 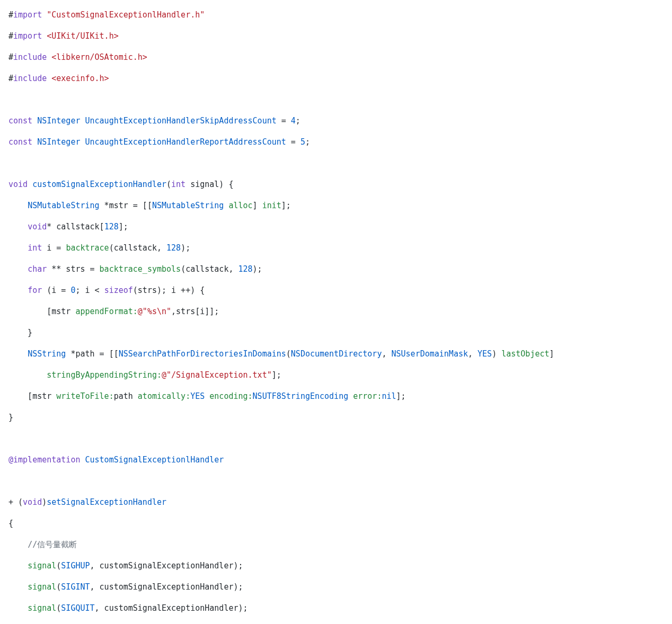 I want to click on code-token: * callstack[, so click(x=75, y=227).